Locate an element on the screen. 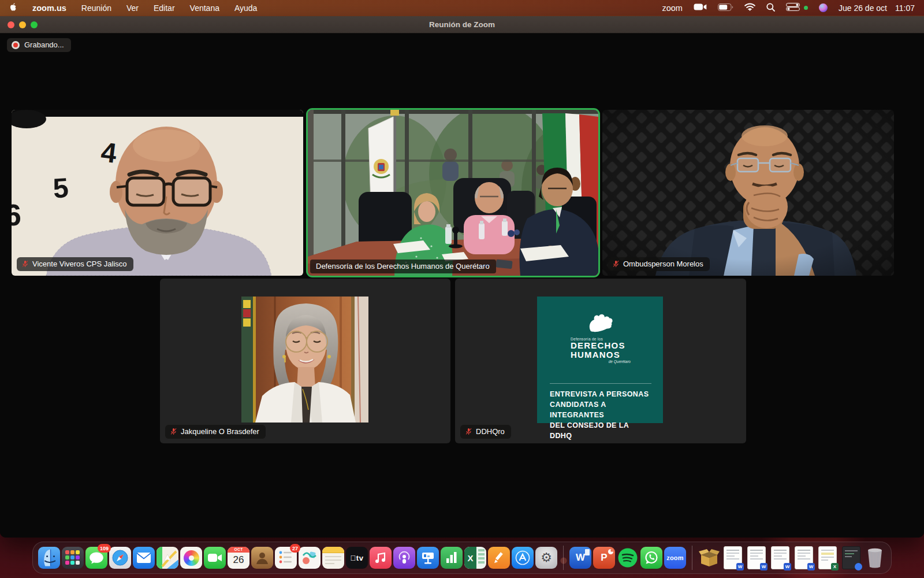 This screenshot has width=924, height=578. status-green-dot is located at coordinates (806, 8).